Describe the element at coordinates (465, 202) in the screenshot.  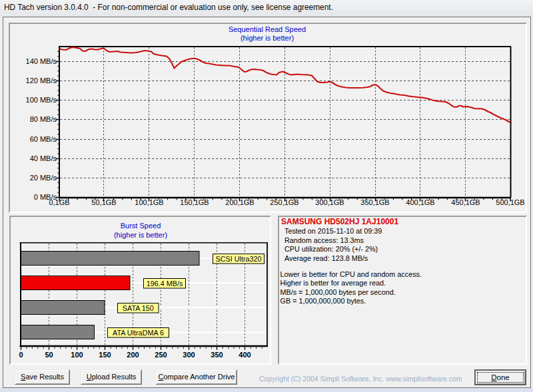
I see `svg-text: 450,1GB` at that location.